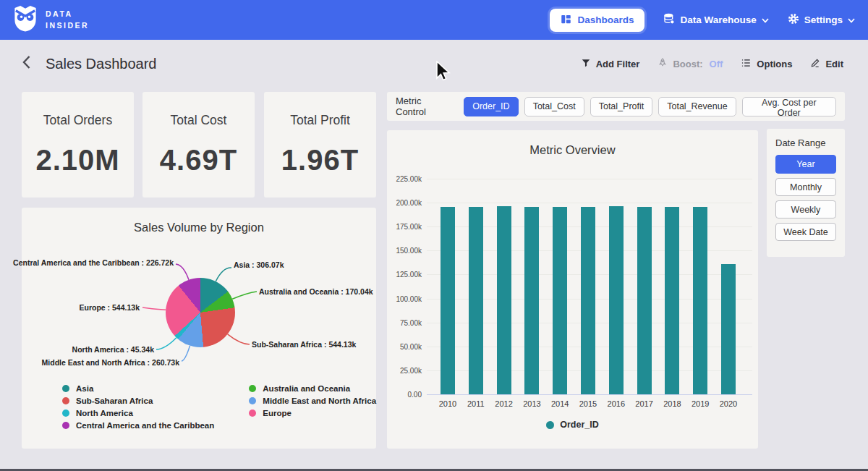 The image size is (868, 471). Describe the element at coordinates (114, 401) in the screenshot. I see `legend-text: Sub-Saharan Africa` at that location.